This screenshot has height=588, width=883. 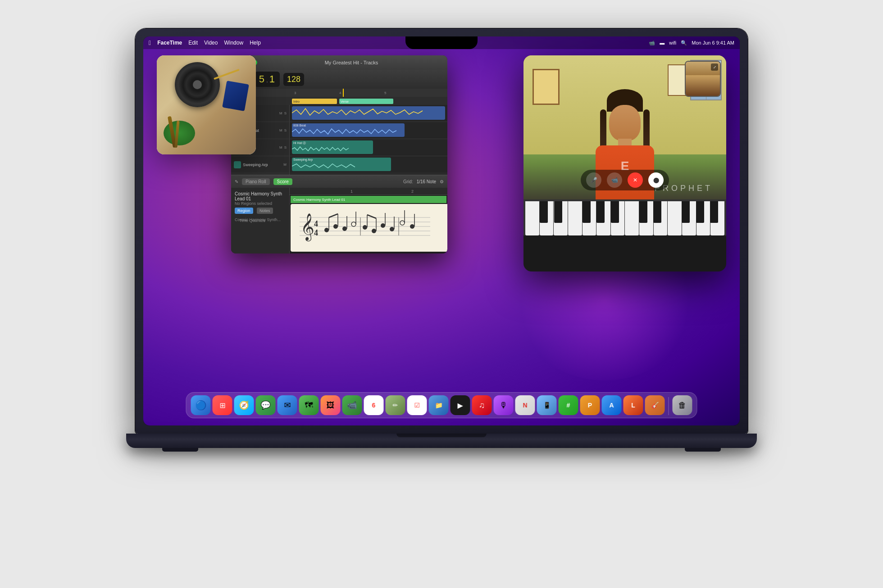 I want to click on key-b2, so click(x=558, y=212).